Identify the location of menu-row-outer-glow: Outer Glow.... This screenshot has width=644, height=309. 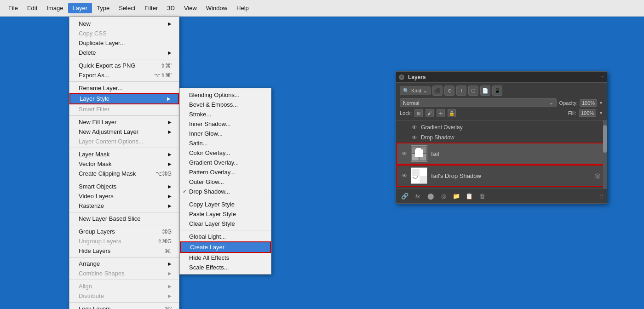
(225, 182).